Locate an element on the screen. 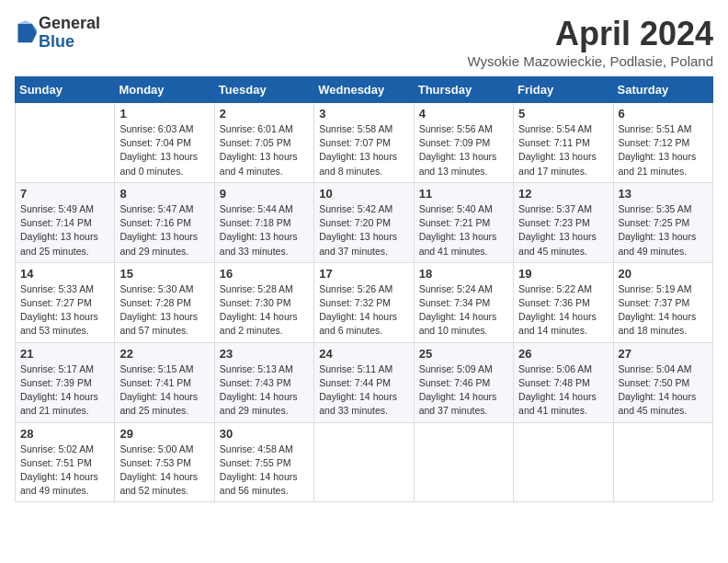  cell-info: Sunrise: 5:02 AM Sunset: 7:51 PM Dayligh… is located at coordinates (64, 471).